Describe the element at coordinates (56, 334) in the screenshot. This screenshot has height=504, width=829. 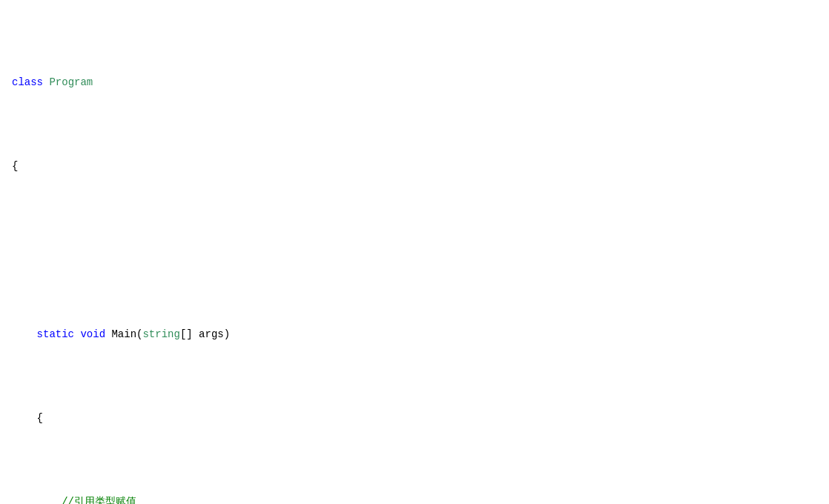
I see `keyword-static: static` at that location.